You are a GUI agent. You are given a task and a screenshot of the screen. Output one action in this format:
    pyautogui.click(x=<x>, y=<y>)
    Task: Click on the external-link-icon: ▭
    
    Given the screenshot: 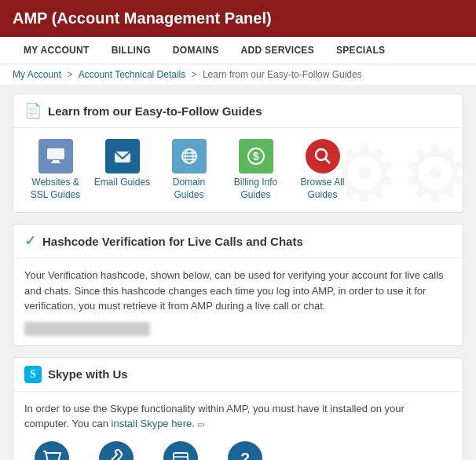 What is the action you would take?
    pyautogui.click(x=201, y=424)
    